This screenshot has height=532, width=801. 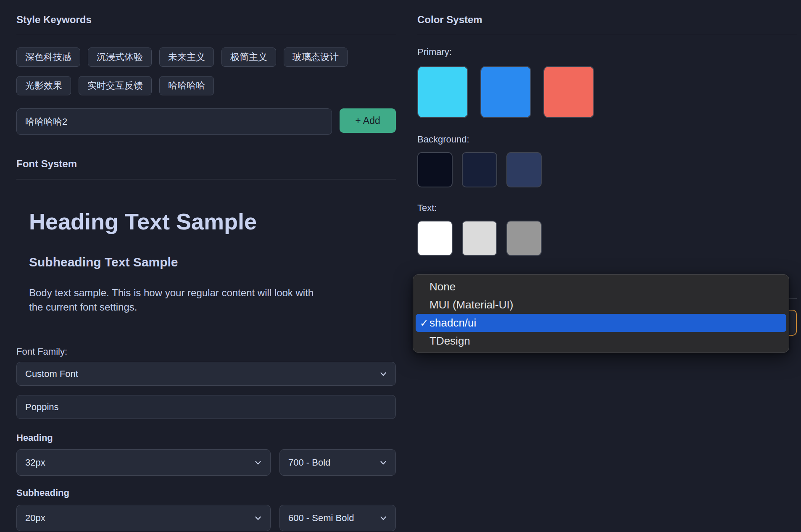 What do you see at coordinates (174, 122) in the screenshot?
I see `new-keyword-input` at bounding box center [174, 122].